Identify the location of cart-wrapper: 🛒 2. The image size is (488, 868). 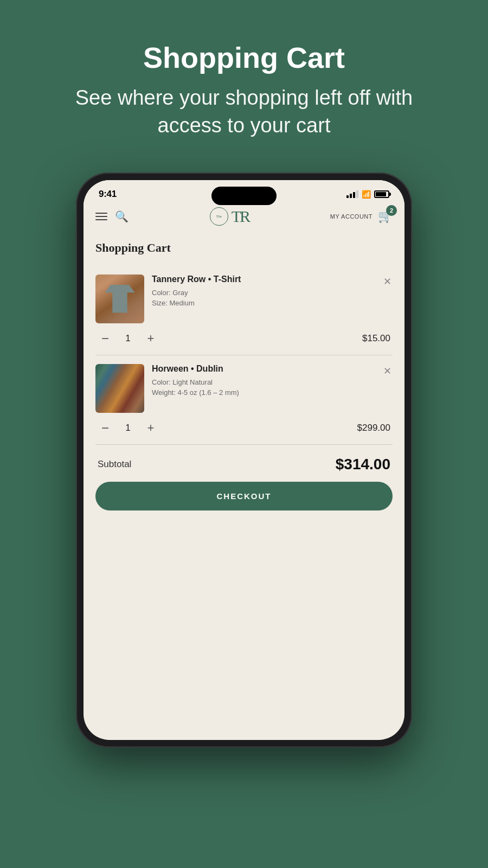
(385, 216).